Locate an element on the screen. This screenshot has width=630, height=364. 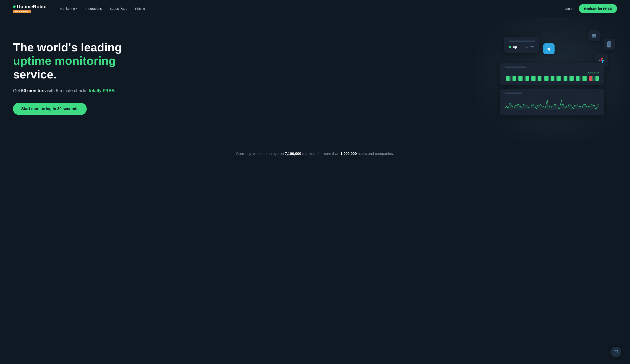
nav-integrations: Integrations is located at coordinates (93, 8).